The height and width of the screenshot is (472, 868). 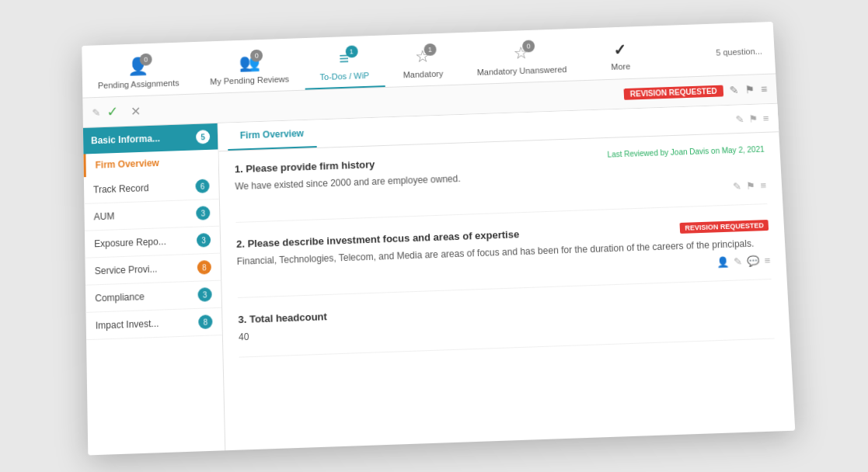 I want to click on q2-comment-icon: 💬, so click(x=754, y=261).